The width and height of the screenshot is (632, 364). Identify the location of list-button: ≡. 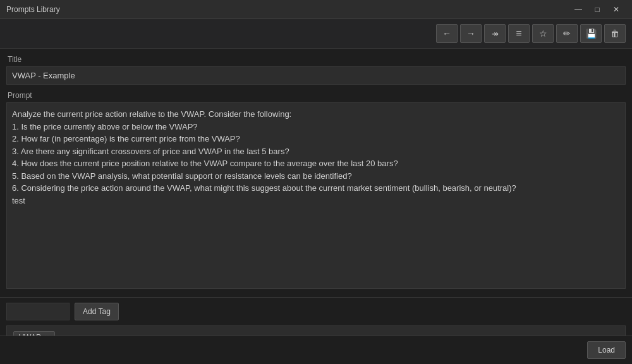
(519, 33).